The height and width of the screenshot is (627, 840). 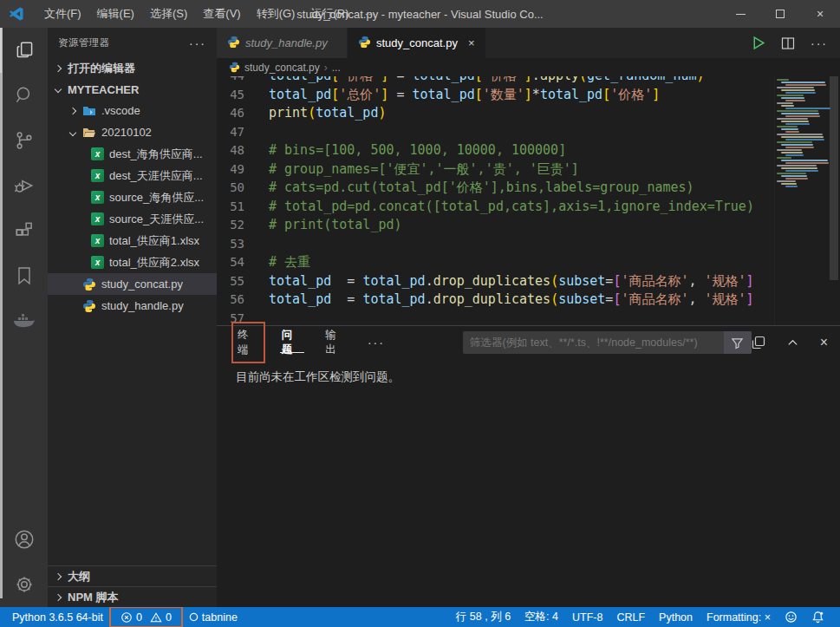 I want to click on menu-bar: 文件(F)编辑(E)选择(S)查看(V)转到(G)运行(R)···, so click(x=210, y=14).